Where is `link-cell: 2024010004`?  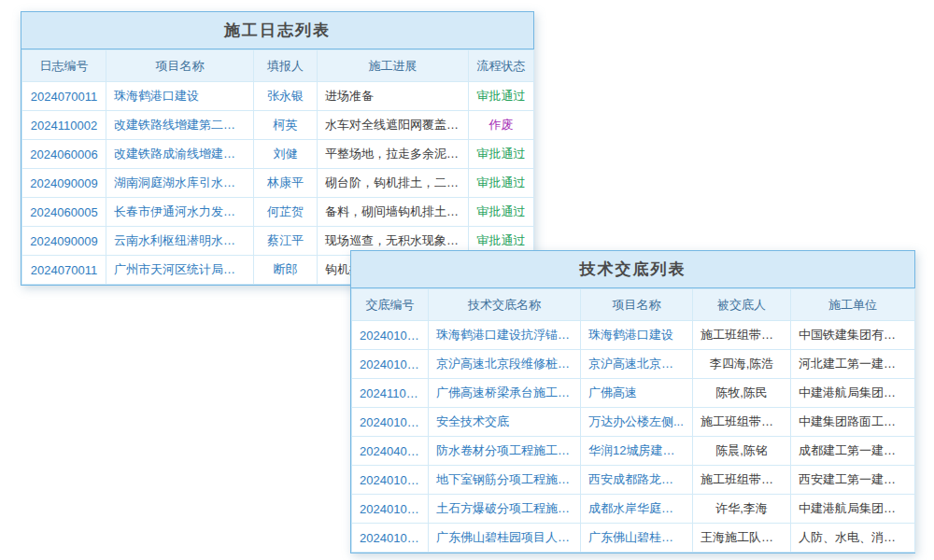
link-cell: 2024010004 is located at coordinates (390, 364).